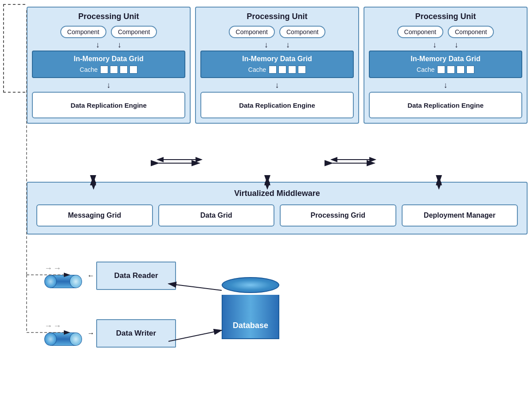 This screenshot has width=532, height=395. Describe the element at coordinates (277, 215) in the screenshot. I see `middleware-components: Messaging Grid Data Grid Processing Grid…` at that location.